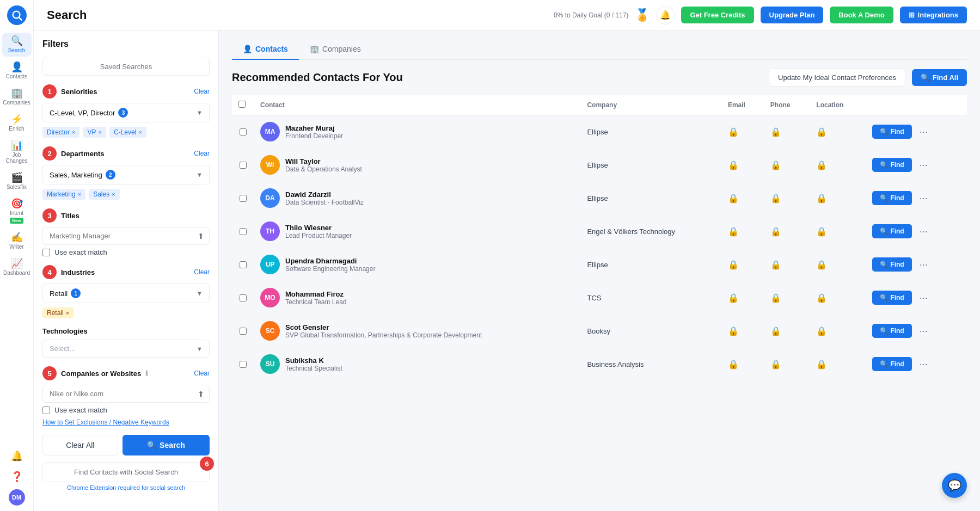 Image resolution: width=980 pixels, height=511 pixels. I want to click on companies-input, so click(126, 394).